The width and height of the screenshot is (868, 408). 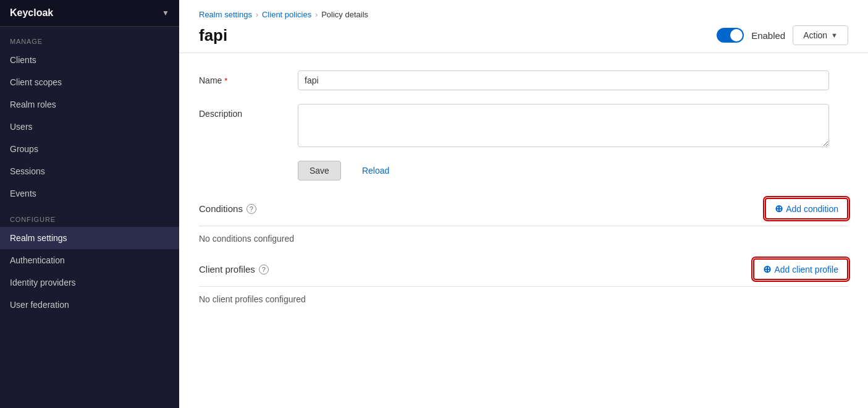 I want to click on name-input, so click(x=563, y=80).